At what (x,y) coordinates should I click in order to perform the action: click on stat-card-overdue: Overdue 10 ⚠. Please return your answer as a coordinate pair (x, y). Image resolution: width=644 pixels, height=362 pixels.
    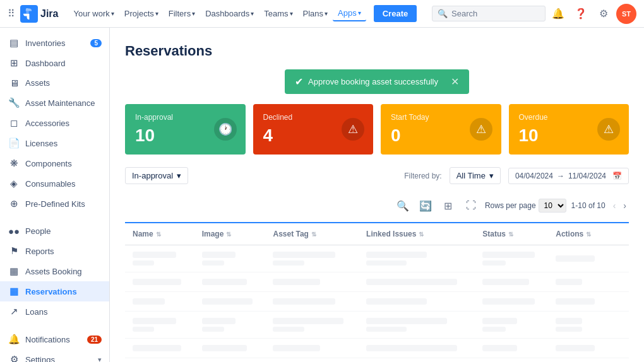
    Looking at the image, I should click on (569, 129).